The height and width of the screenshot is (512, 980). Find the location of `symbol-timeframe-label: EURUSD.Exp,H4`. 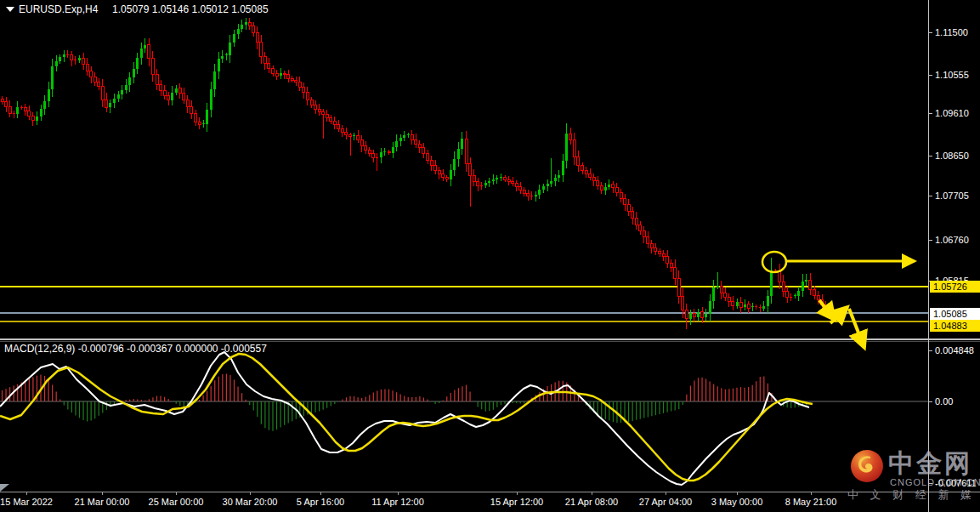

symbol-timeframe-label: EURUSD.Exp,H4 is located at coordinates (58, 9).